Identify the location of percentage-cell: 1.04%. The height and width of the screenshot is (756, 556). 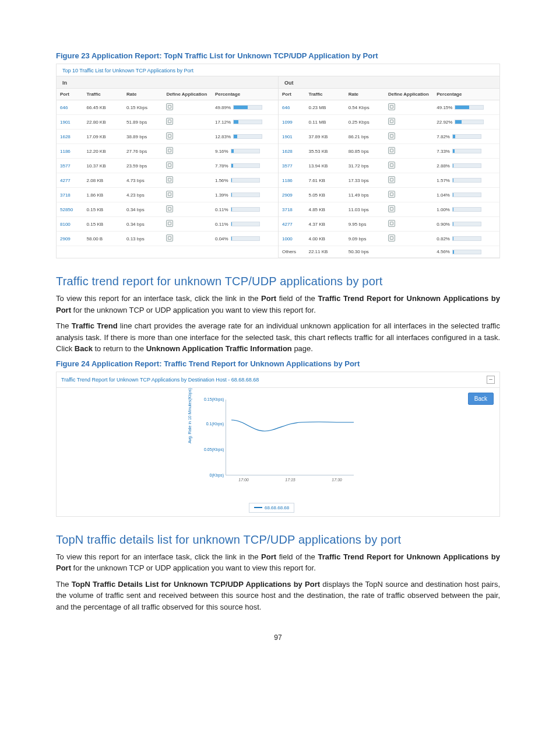
(466, 195).